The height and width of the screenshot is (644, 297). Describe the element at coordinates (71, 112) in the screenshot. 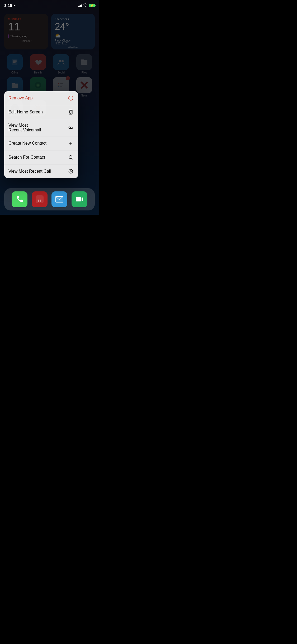

I see `phone-screen-icon` at that location.